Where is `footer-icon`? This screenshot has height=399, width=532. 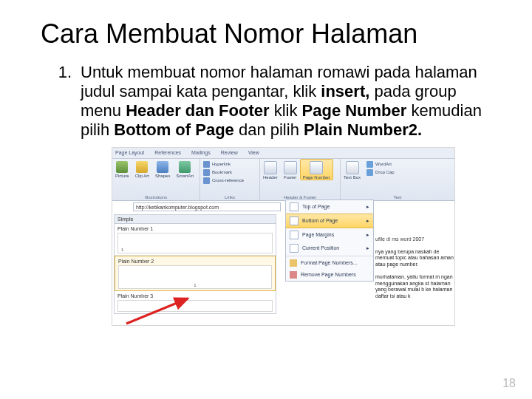
footer-icon is located at coordinates (290, 168).